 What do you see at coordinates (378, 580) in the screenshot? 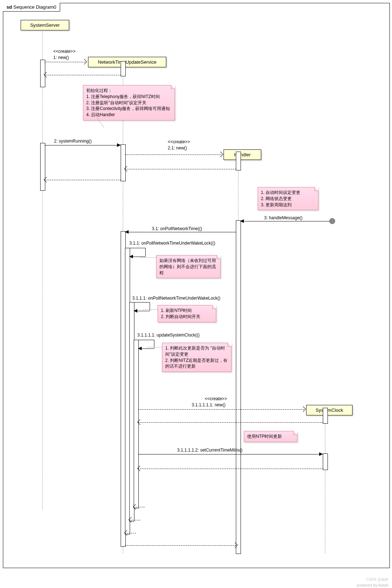
I see `watermark: CSDN @杨树` at bounding box center [378, 580].